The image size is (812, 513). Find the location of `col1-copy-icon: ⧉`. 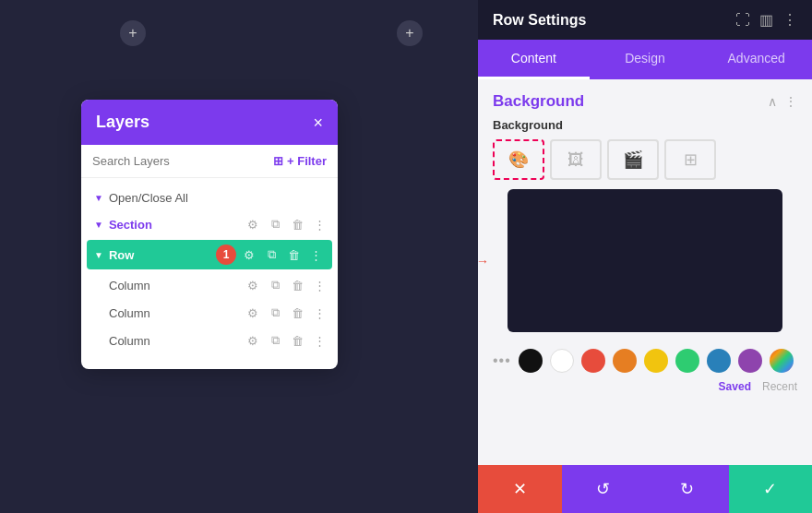

col1-copy-icon: ⧉ is located at coordinates (275, 285).